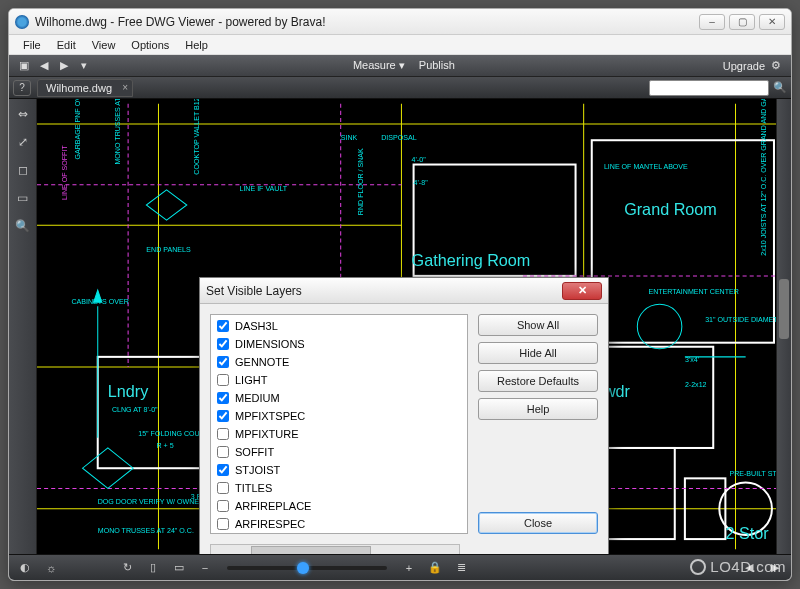  Describe the element at coordinates (744, 66) in the screenshot. I see `upgrade-button: Upgrade` at that location.